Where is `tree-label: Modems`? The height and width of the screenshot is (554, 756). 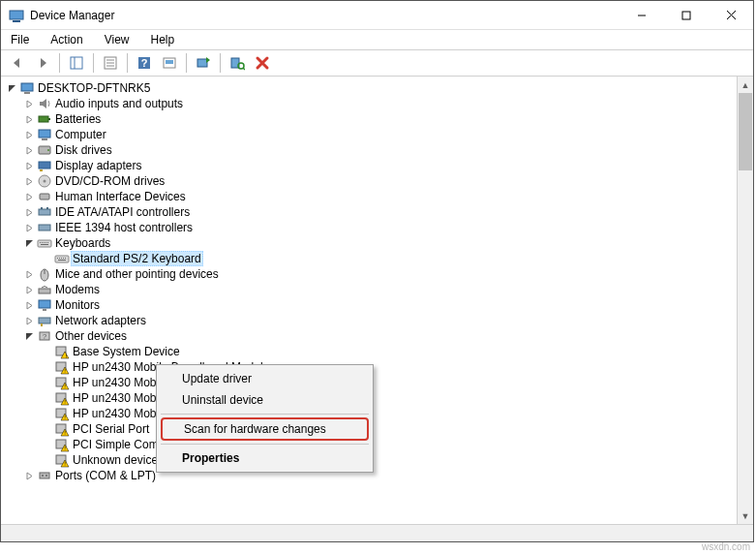 tree-label: Modems is located at coordinates (77, 290).